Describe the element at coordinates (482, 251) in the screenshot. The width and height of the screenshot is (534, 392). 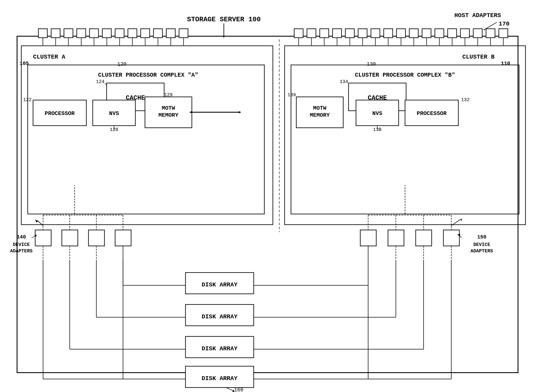
I see `device-adapters-right-line2: ADAPTERS` at that location.